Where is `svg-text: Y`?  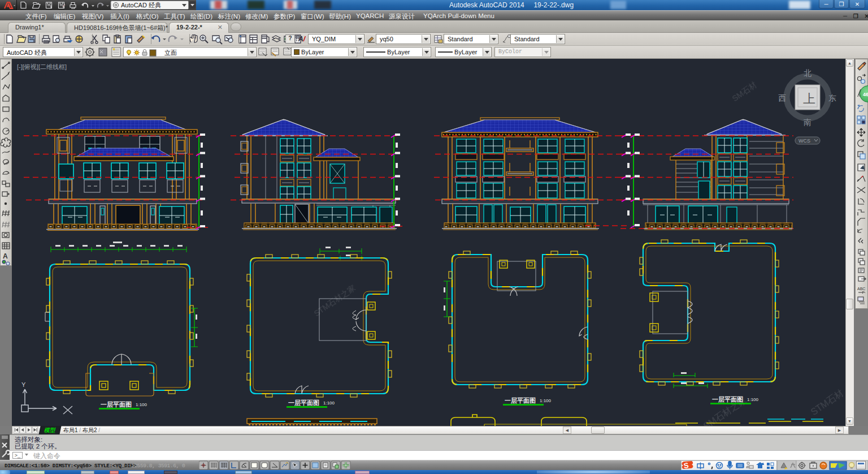
svg-text: Y is located at coordinates (24, 385).